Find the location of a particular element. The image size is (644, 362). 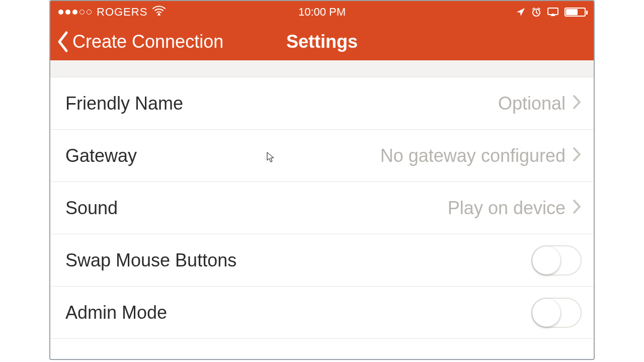

chevron-left-icon is located at coordinates (63, 42).